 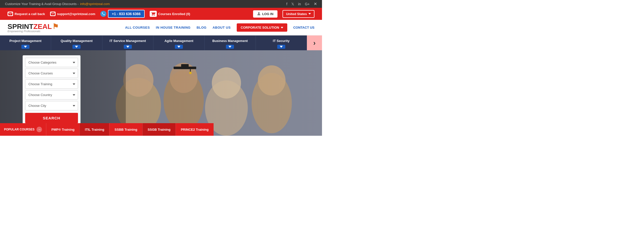 I want to click on popular-arrow-icon: →, so click(x=39, y=129).